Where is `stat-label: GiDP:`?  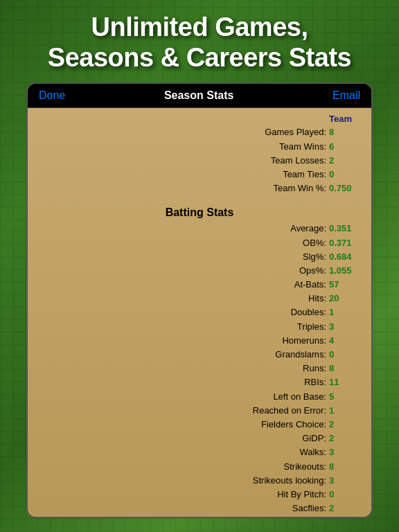 stat-label: GiDP: is located at coordinates (314, 438).